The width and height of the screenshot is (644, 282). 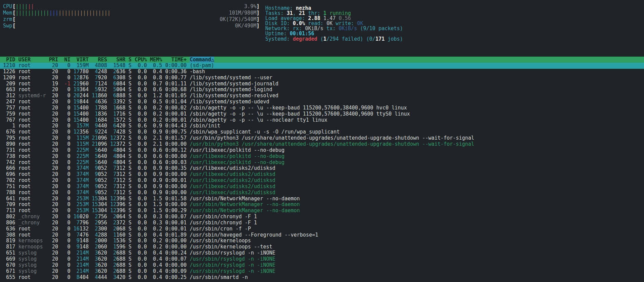 I want to click on process-row-696: 696 root 20 0 374M 9052 7312 S 0.0 0.9 0…, so click(x=322, y=175).